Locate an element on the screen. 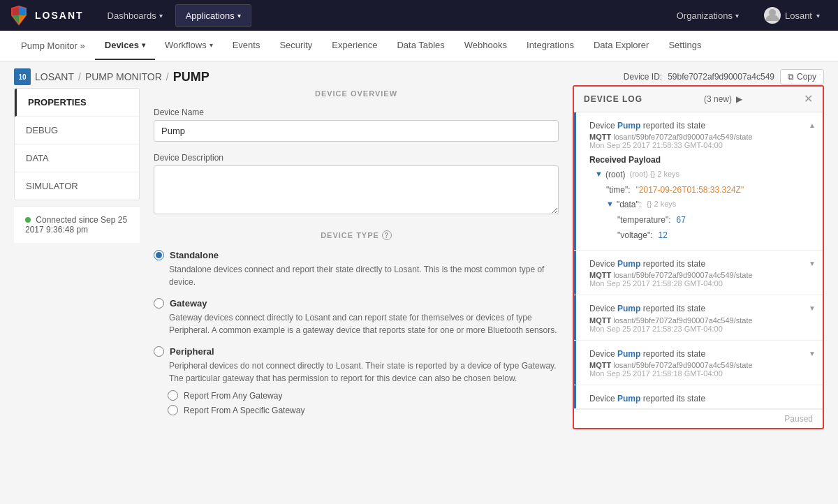 Image resolution: width=838 pixels, height=504 pixels. device-overview-header: DEVICE OVERVIEW is located at coordinates (356, 94).